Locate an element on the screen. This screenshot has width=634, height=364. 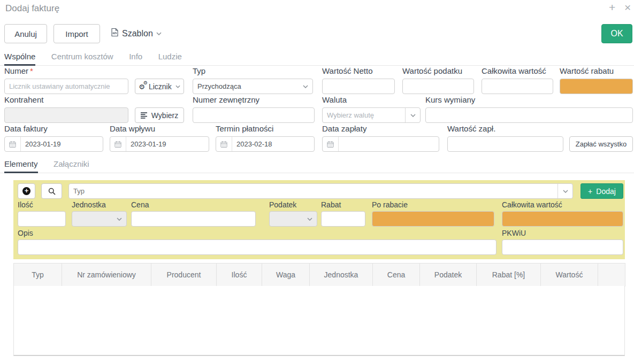
wartosc-podatku-input is located at coordinates (438, 87).